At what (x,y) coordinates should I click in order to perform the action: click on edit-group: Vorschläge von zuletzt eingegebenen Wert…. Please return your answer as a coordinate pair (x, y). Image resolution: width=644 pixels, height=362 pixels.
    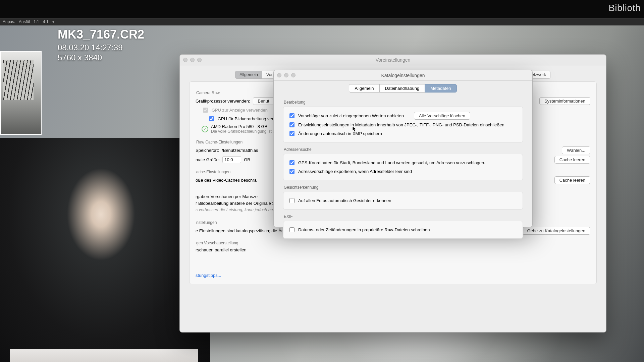
    Looking at the image, I should click on (403, 125).